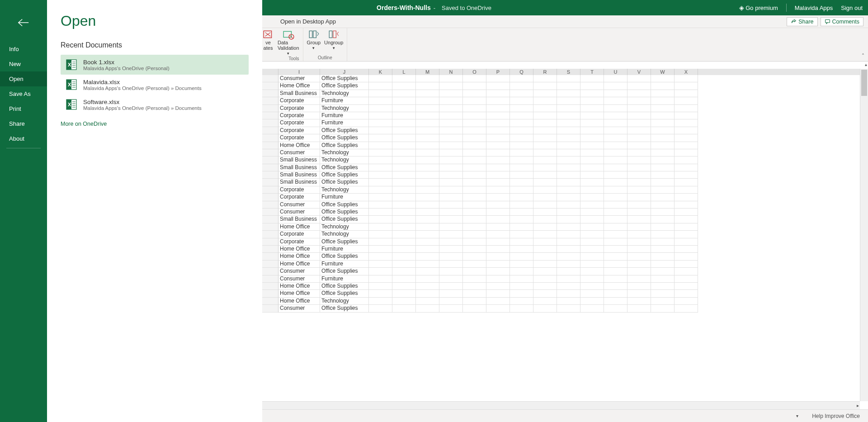  Describe the element at coordinates (299, 160) in the screenshot. I see `cell: Small Business` at that location.